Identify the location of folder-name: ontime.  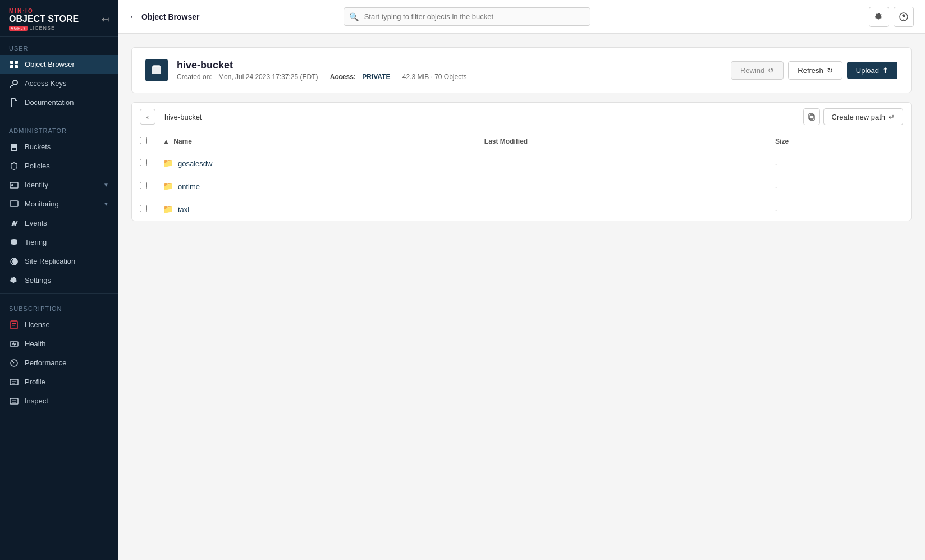
(189, 186).